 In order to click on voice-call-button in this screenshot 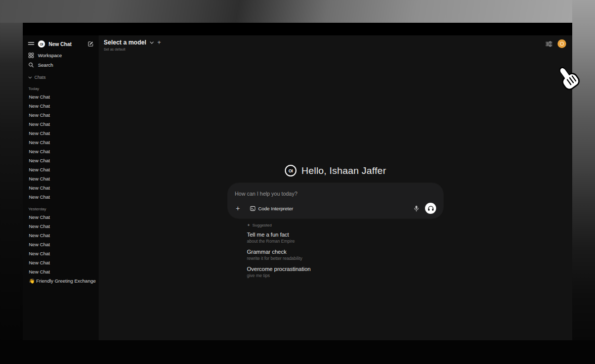, I will do `click(431, 208)`.